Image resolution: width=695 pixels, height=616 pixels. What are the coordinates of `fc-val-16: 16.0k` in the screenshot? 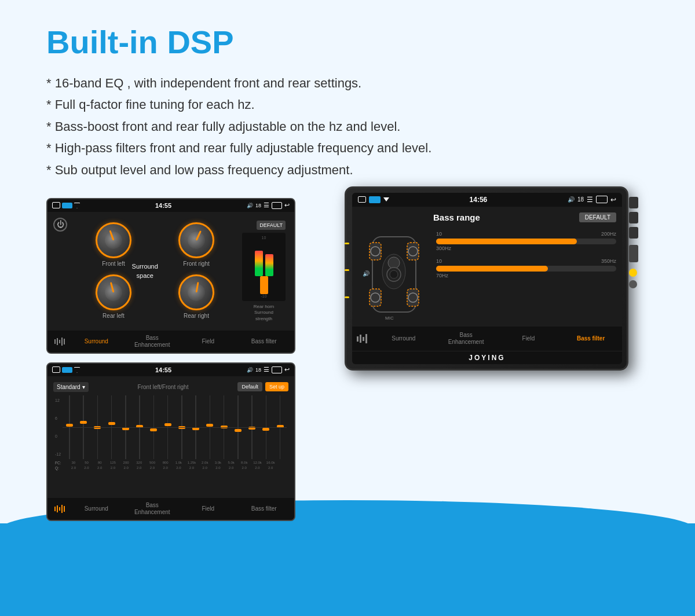 It's located at (270, 463).